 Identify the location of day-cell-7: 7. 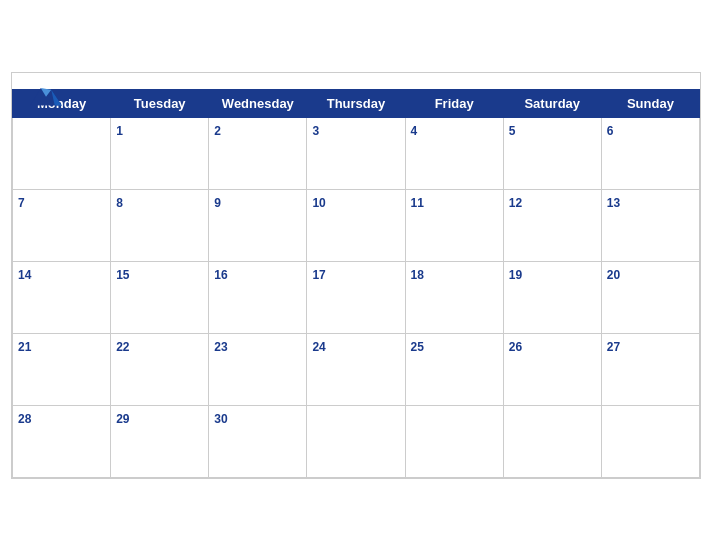
(62, 225).